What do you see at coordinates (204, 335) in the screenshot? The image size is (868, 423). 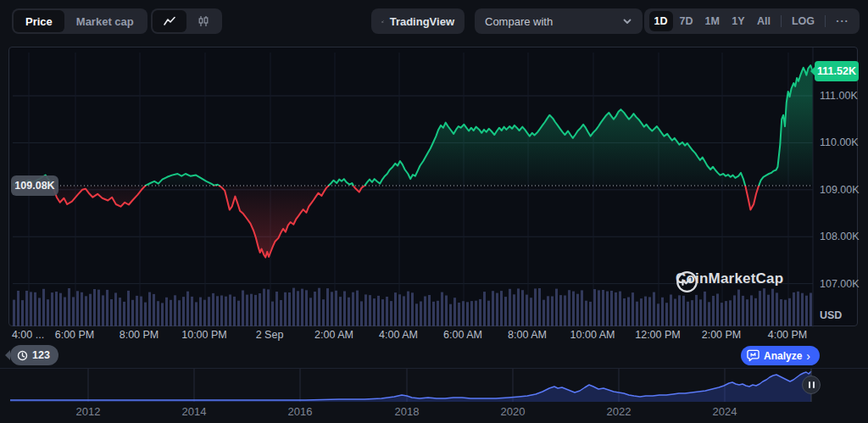 I see `time-axis-tick: 10:00 PM` at bounding box center [204, 335].